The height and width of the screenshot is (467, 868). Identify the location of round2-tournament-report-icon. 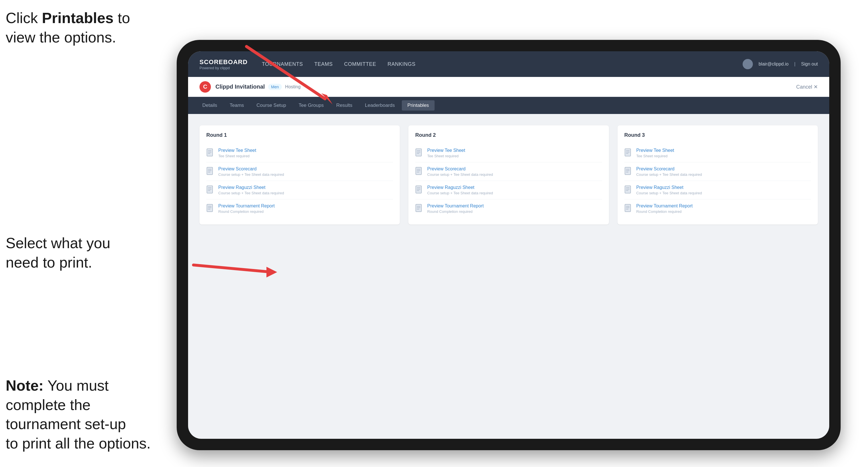
(419, 209).